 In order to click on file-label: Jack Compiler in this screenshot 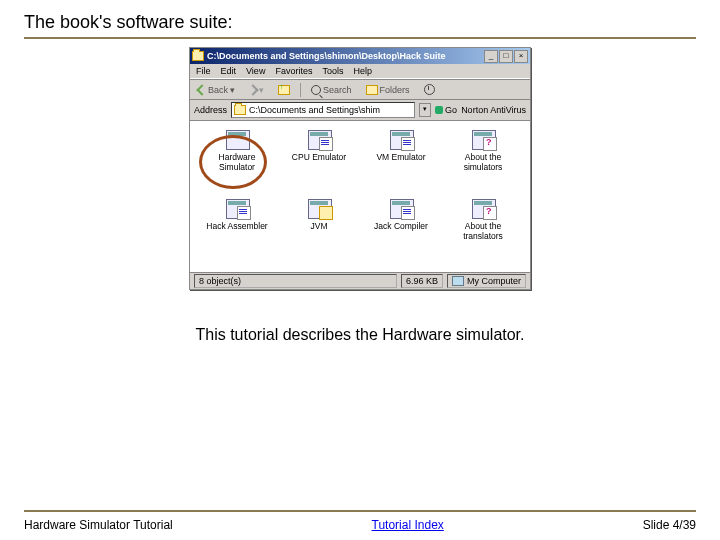, I will do `click(401, 226)`.